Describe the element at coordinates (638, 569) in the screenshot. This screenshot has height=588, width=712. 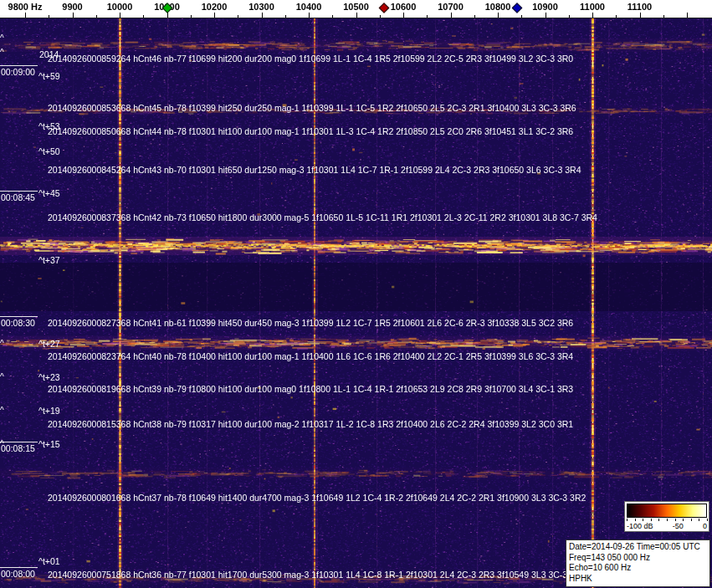
I see `info-echo-frequency: Echo=10 600 Hz` at that location.